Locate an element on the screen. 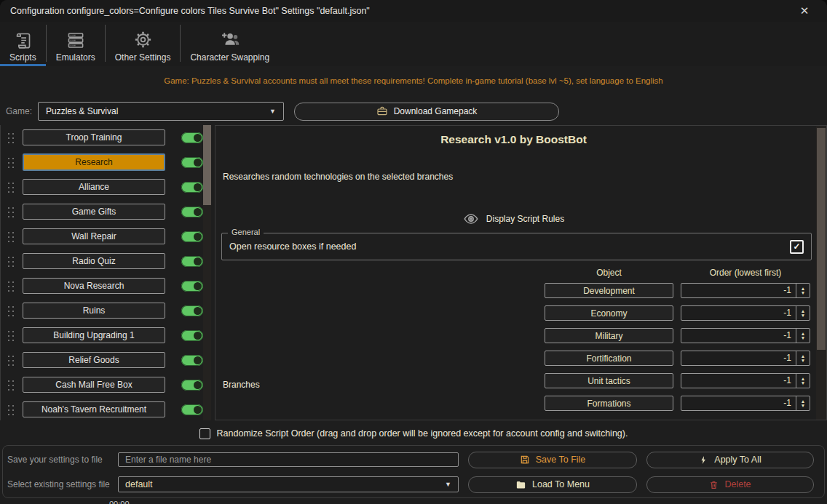 This screenshot has width=827, height=504. tab-character-swapping: Character Swapping is located at coordinates (230, 44).